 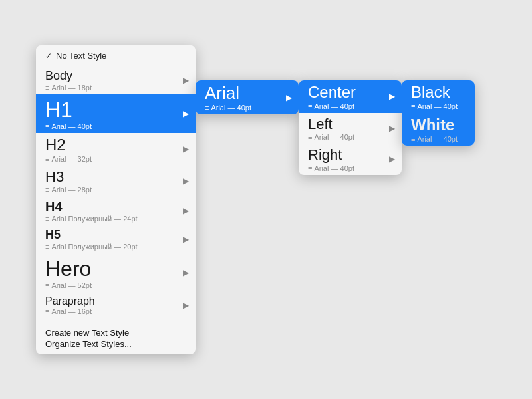 I want to click on lines-icon-body: ≡, so click(x=47, y=88).